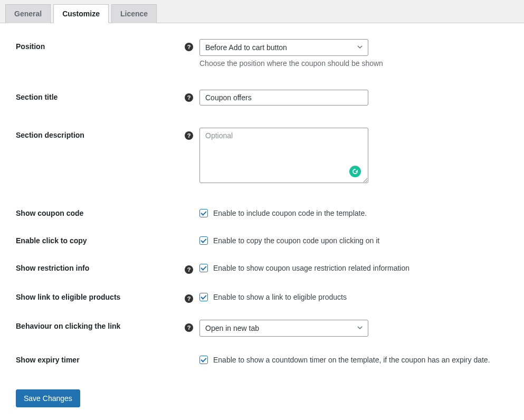  I want to click on behaviour-link-select: Open in new tab, so click(284, 328).